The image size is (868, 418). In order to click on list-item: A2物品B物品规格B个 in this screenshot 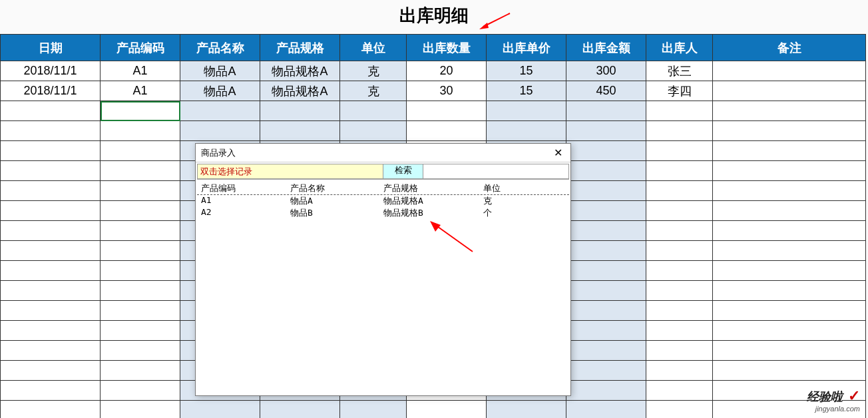, I will do `click(383, 213)`.